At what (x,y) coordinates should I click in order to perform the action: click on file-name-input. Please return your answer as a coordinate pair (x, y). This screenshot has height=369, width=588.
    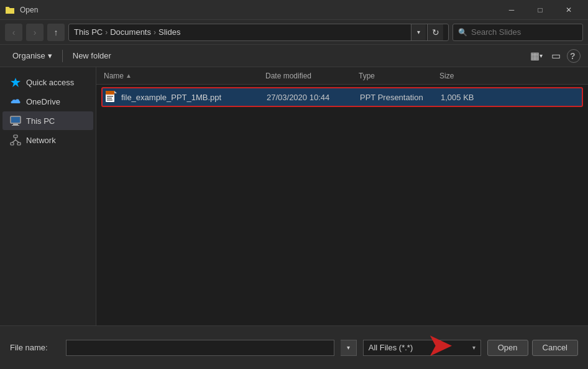
    Looking at the image, I should click on (200, 348).